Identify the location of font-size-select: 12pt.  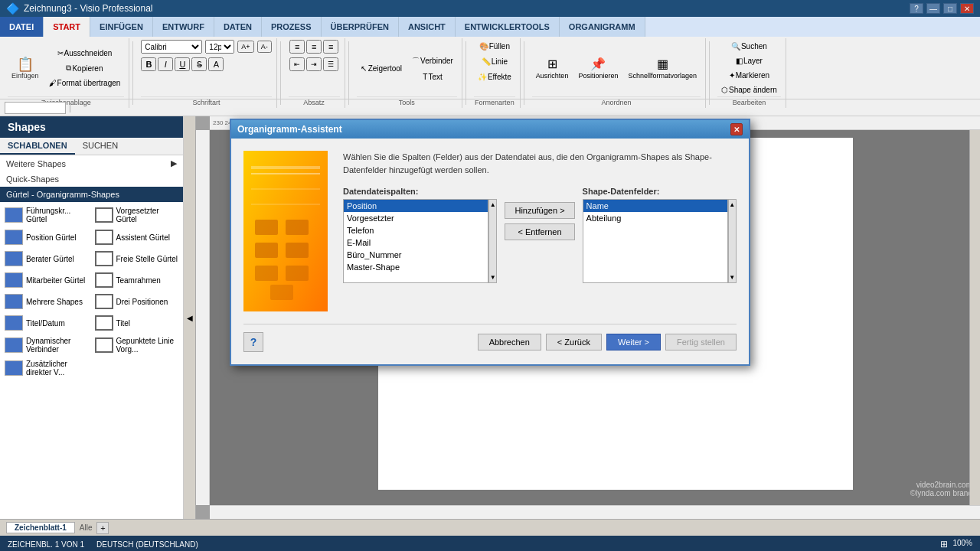
(220, 47).